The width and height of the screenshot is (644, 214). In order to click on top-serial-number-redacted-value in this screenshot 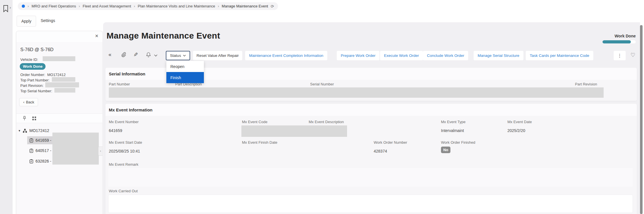, I will do `click(65, 90)`.